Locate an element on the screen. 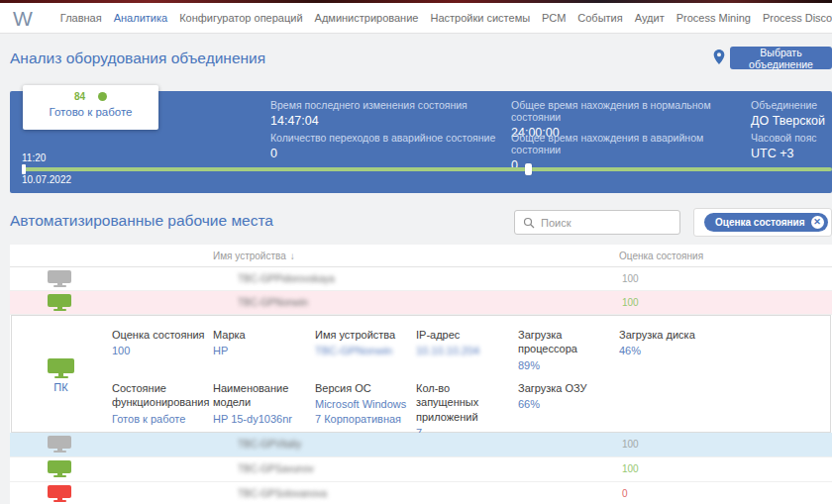  nav-item-analitika: Аналитика is located at coordinates (141, 18).